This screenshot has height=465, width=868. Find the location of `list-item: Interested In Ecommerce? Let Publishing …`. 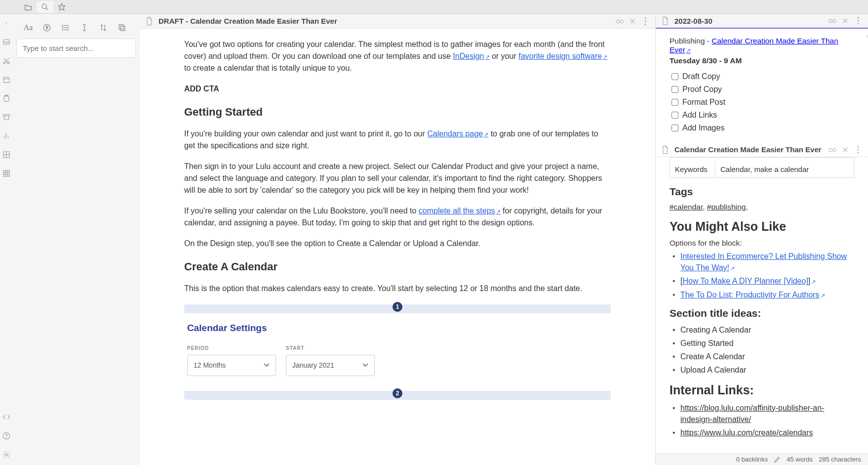

list-item: Interested In Ecommerce? Let Publishing … is located at coordinates (763, 262).